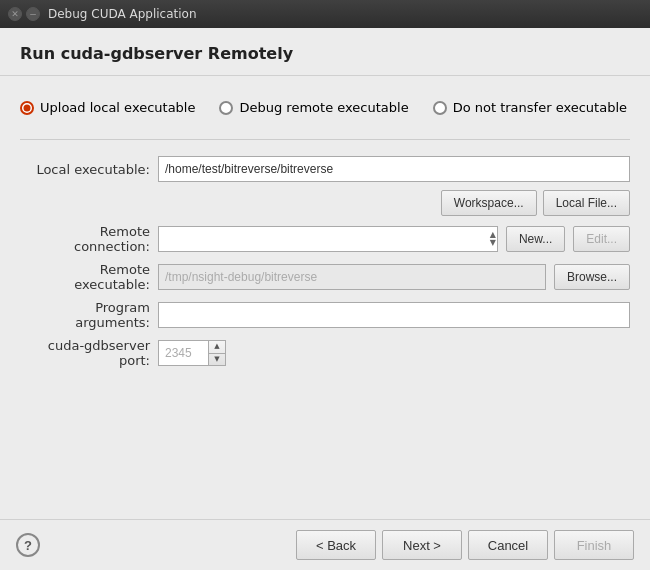  Describe the element at coordinates (530, 108) in the screenshot. I see `radio-no-transfer: Do not transfer executable` at that location.